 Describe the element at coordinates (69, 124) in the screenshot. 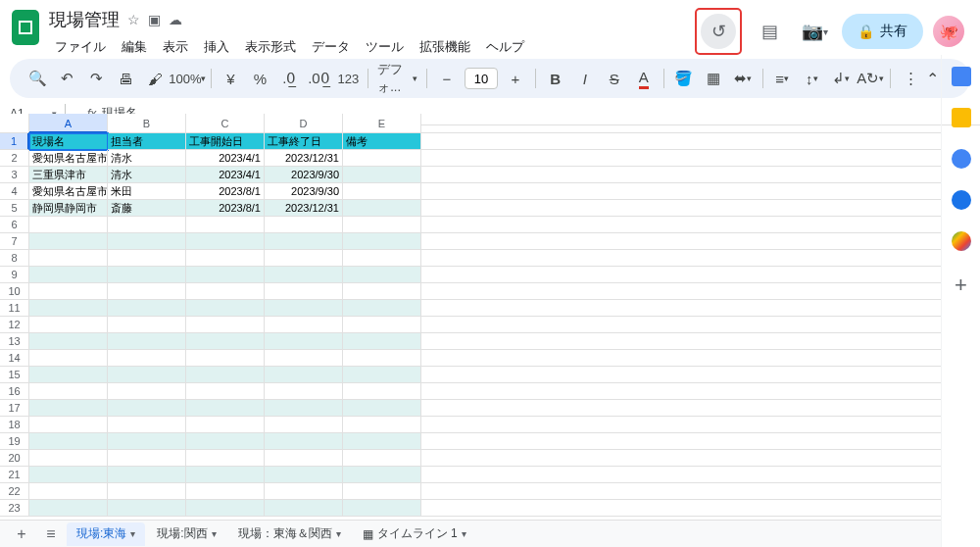

I see `col-header: A` at that location.